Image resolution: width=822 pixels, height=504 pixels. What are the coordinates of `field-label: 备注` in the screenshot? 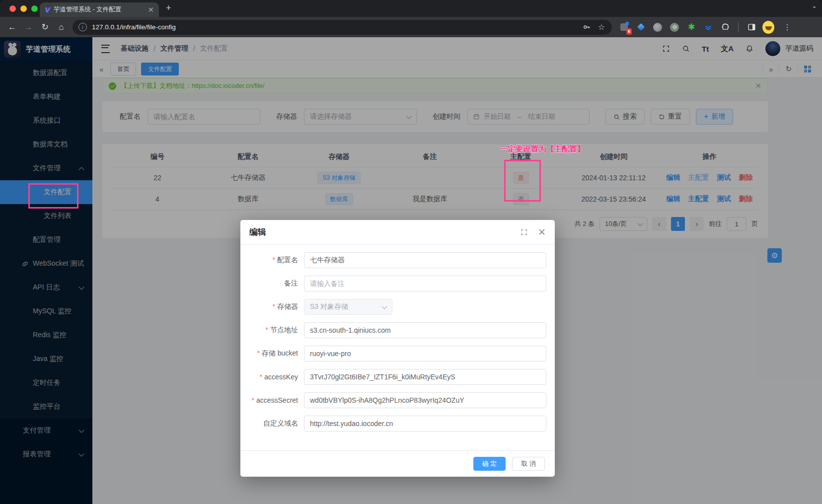 It's located at (269, 284).